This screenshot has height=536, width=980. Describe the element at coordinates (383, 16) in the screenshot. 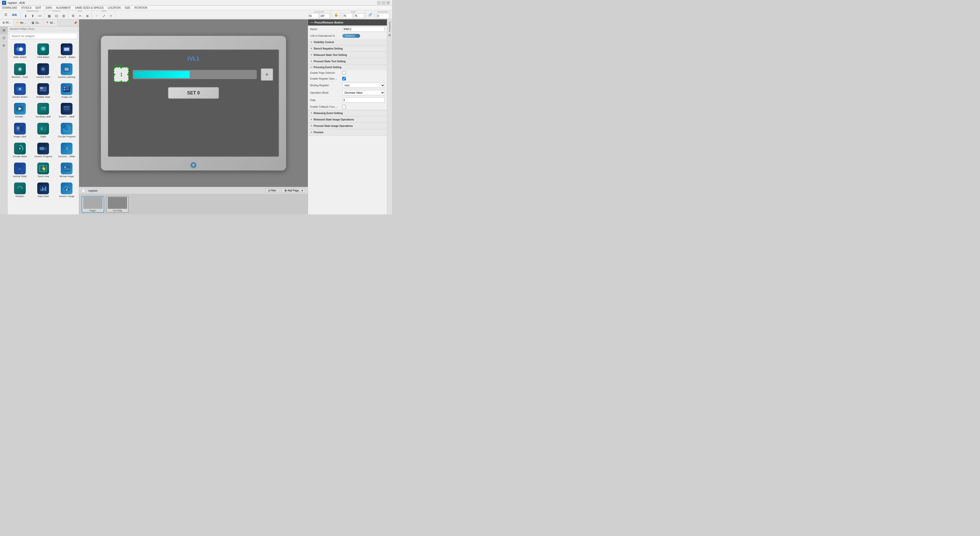

I see `toolbar-rotation-input` at that location.